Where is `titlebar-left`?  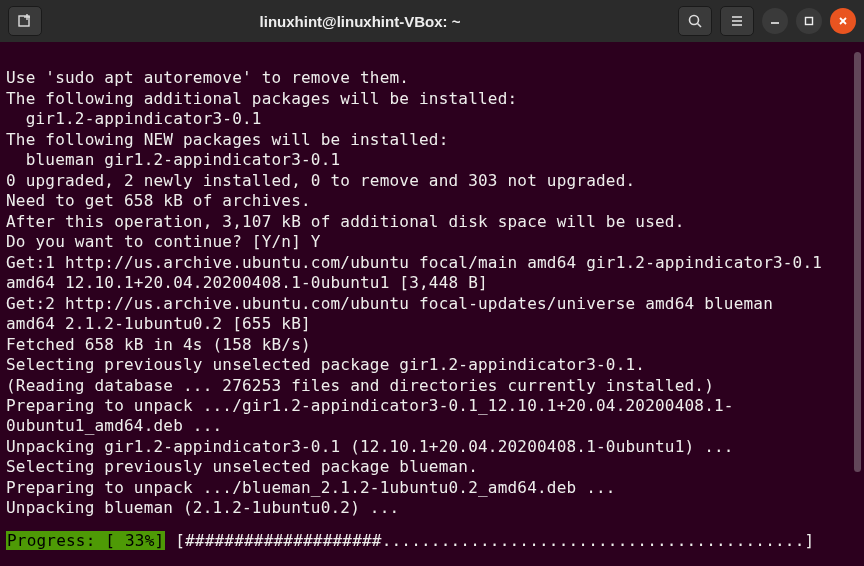 titlebar-left is located at coordinates (25, 21).